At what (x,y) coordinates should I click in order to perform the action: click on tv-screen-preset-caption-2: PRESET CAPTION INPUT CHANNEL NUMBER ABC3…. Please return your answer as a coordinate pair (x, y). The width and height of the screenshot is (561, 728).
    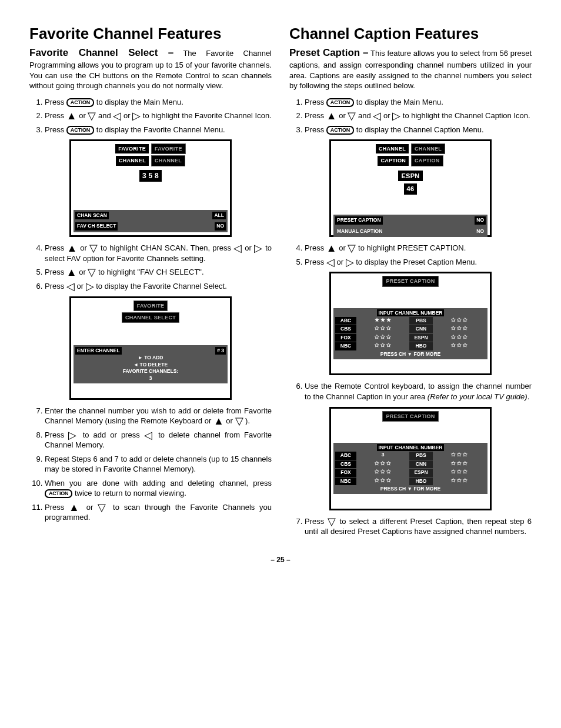
    Looking at the image, I should click on (410, 459).